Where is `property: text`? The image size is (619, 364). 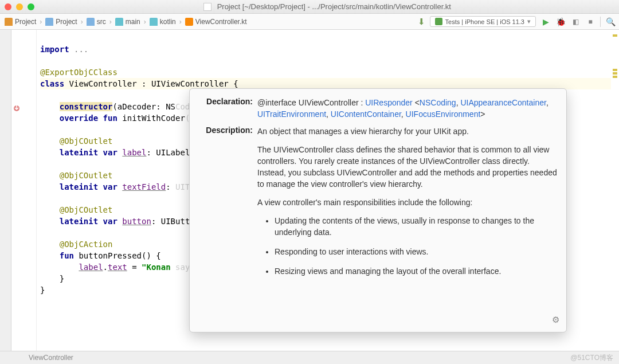 property: text is located at coordinates (117, 267).